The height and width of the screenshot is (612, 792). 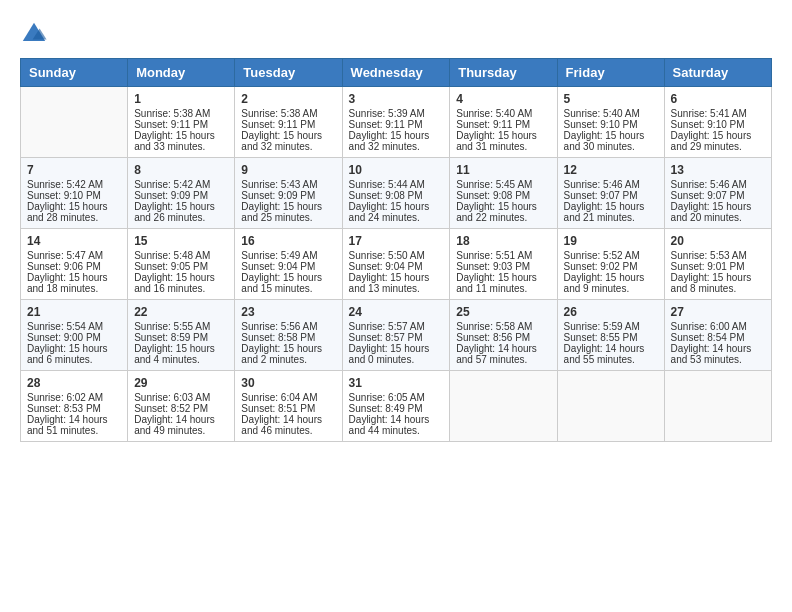 I want to click on sunset-text: Sunset: 8:51 PM, so click(x=288, y=408).